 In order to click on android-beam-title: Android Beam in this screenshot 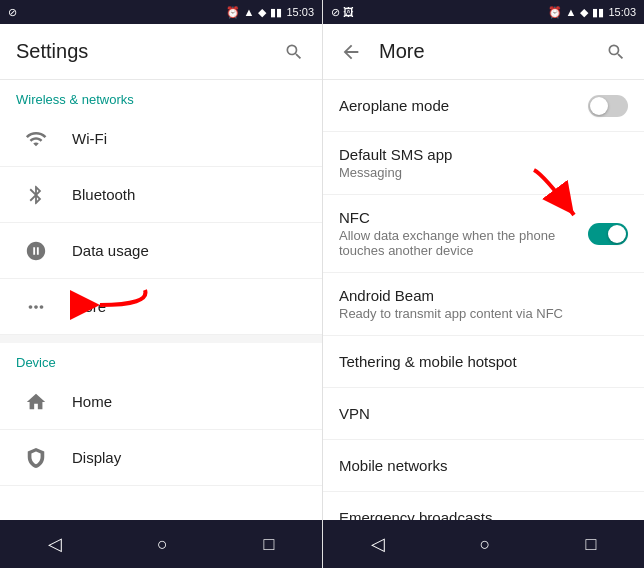, I will do `click(484, 296)`.